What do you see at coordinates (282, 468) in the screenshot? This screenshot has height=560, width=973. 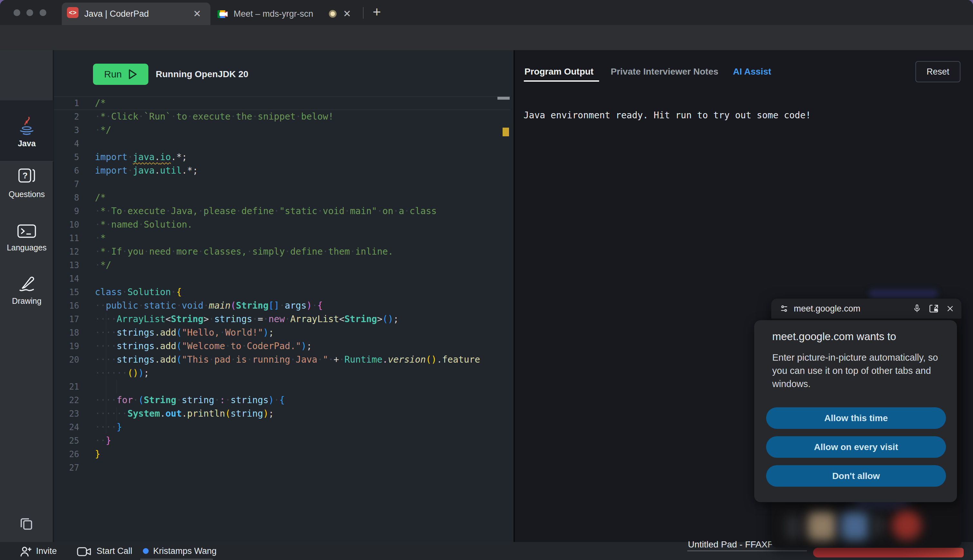 I see `code-line: 27` at bounding box center [282, 468].